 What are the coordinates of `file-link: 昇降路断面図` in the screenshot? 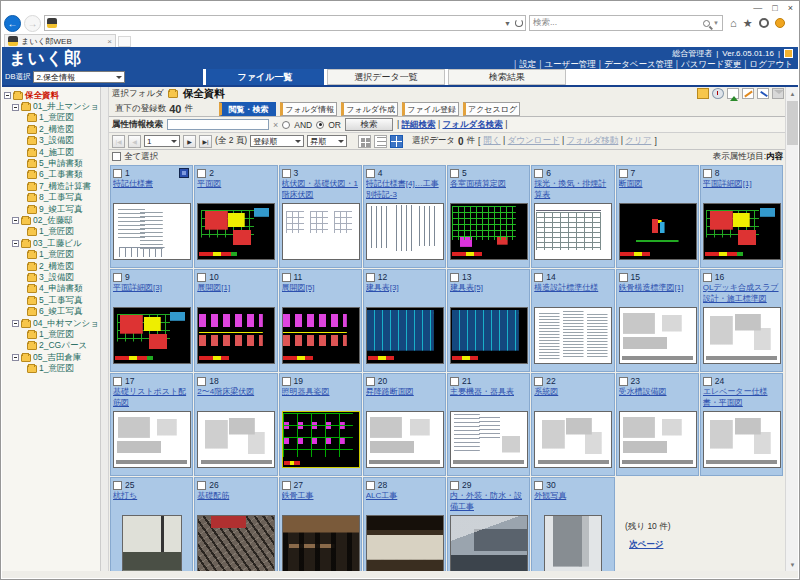 It's located at (404, 398).